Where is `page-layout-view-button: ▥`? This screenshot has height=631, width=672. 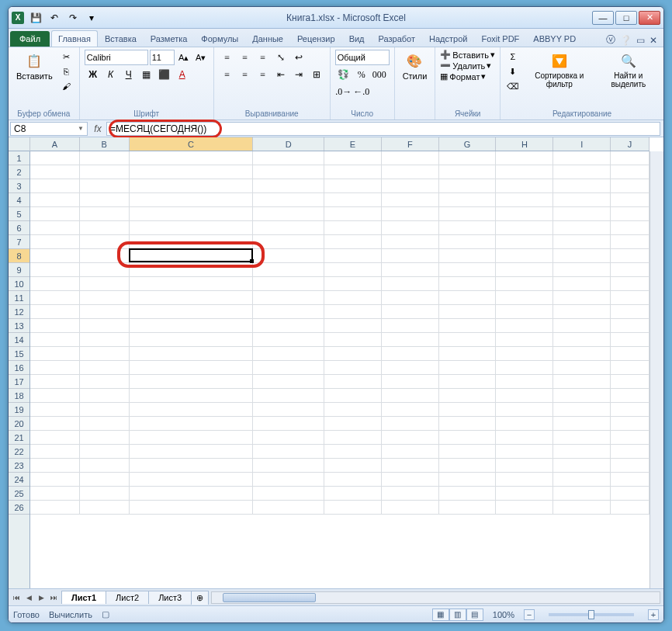 page-layout-view-button: ▥ is located at coordinates (458, 615).